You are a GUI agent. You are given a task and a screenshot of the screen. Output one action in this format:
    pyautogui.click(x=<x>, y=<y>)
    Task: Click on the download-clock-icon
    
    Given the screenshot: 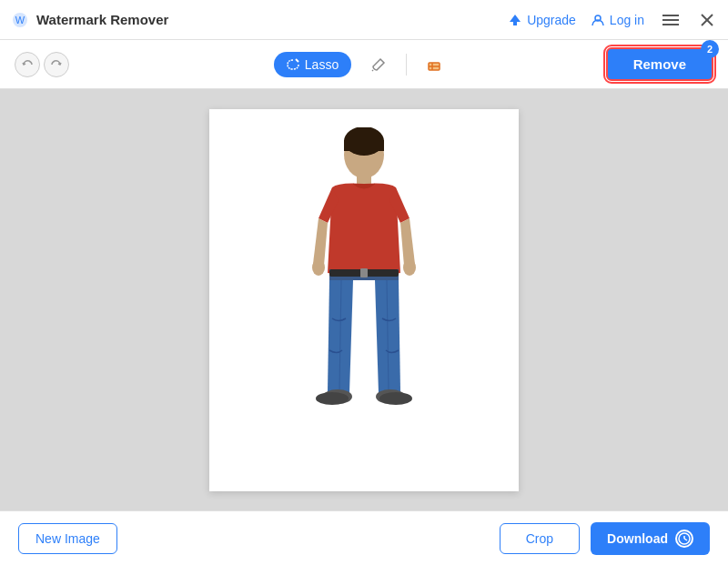 What is the action you would take?
    pyautogui.click(x=684, y=539)
    